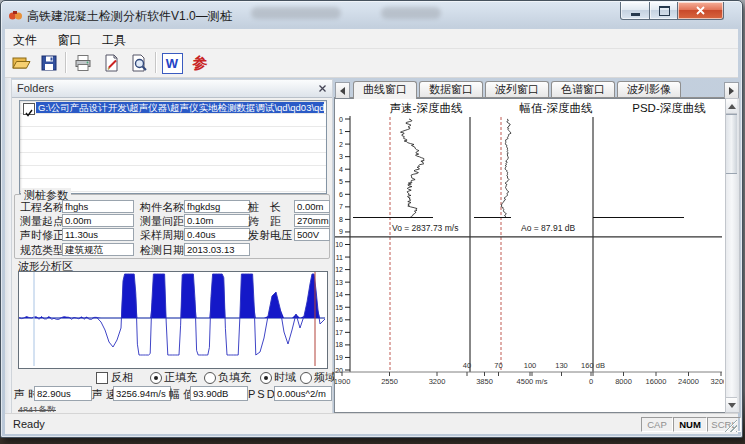 Image resolution: width=745 pixels, height=444 pixels. Describe the element at coordinates (180, 108) in the screenshot. I see `file-path-item: G:\公司产品设计开发\超声仪器\超声仪实地检测数据调试\qd\qd03\qd0…` at that location.